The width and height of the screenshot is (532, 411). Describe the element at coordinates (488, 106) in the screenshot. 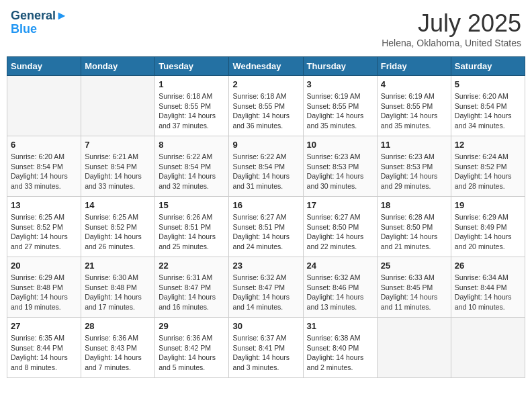

I see `calendar-cell: 5Sunrise: 6:20 AM Sunset: 8:54 PM Daylig…` at that location.